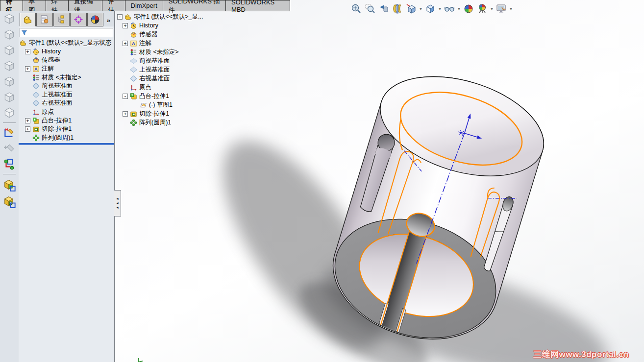 This screenshot has height=362, width=644. I want to click on rollback-bar, so click(67, 144).